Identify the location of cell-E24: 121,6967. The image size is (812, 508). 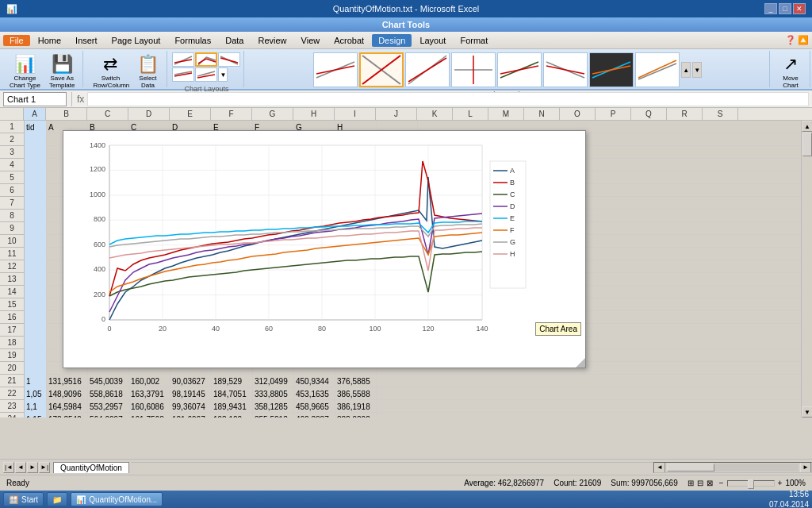
(191, 415).